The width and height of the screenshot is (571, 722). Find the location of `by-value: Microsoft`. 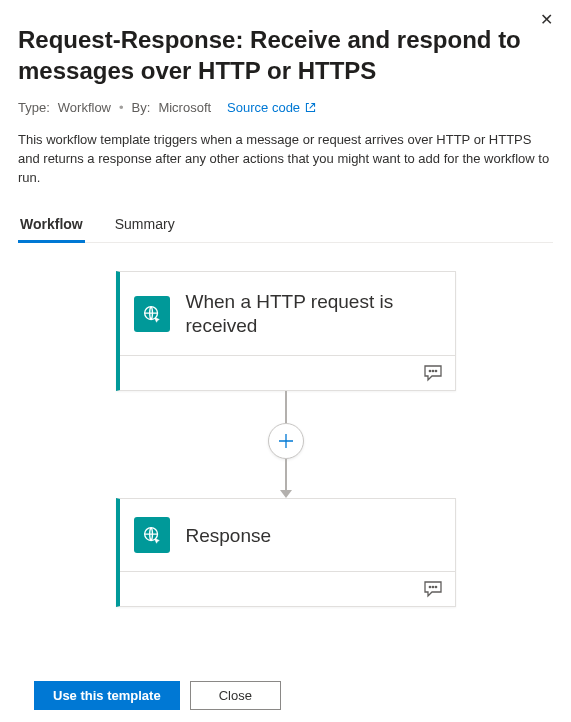

by-value: Microsoft is located at coordinates (184, 108).